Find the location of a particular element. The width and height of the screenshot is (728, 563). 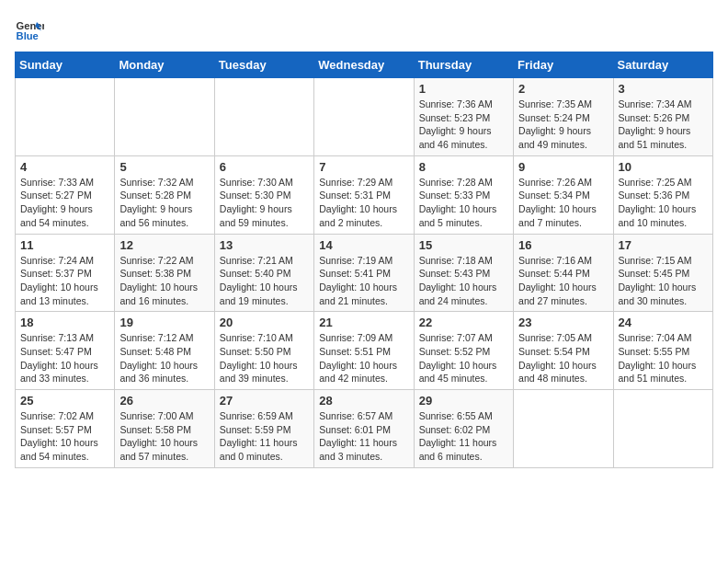

day-info: Sunrise: 7:00 AMSunset: 5:58 PMDaylight:… is located at coordinates (164, 436).